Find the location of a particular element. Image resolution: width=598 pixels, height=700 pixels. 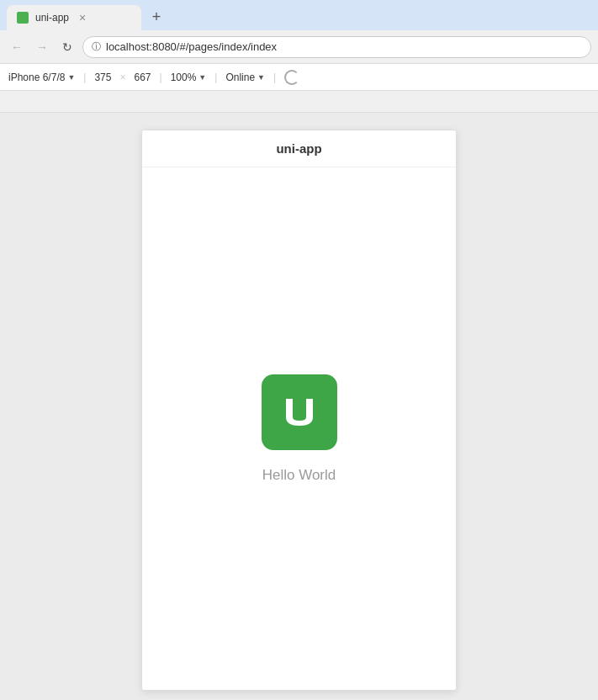

url-text: localhost:8080/#/pages/index/index is located at coordinates (192, 47).